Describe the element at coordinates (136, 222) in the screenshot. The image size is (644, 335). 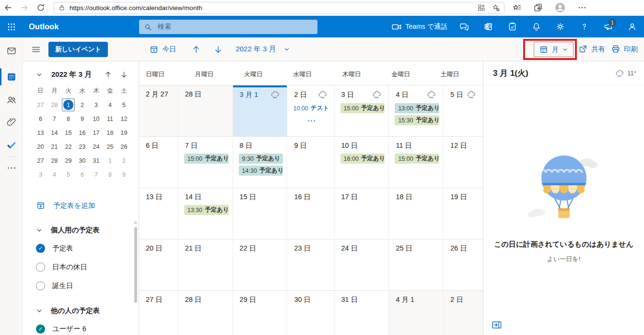
I see `scroll-up-arrow` at that location.